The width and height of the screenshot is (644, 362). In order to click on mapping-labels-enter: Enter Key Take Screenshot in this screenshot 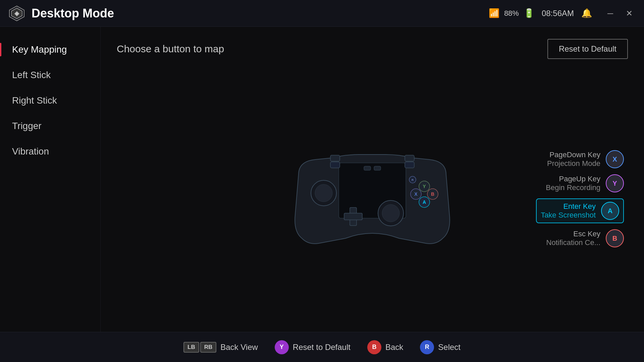, I will do `click(568, 211)`.